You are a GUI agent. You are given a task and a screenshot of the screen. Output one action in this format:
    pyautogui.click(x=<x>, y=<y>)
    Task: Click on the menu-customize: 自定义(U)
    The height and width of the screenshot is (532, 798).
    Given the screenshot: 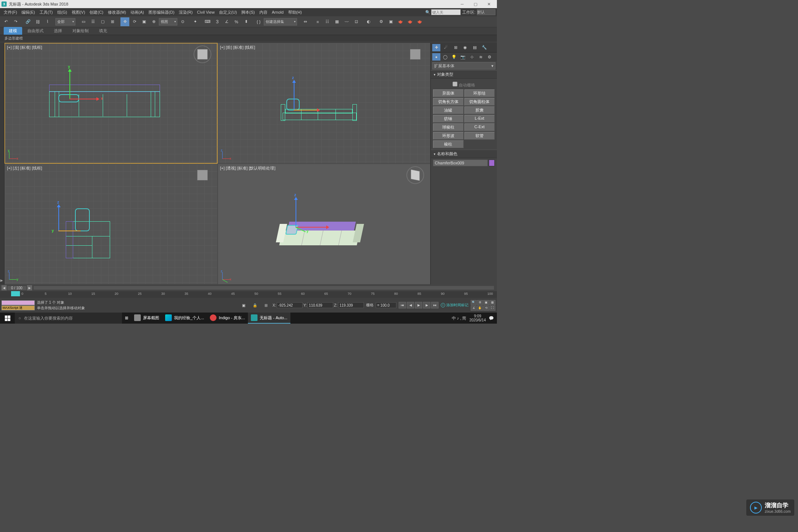 What is the action you would take?
    pyautogui.click(x=228, y=13)
    